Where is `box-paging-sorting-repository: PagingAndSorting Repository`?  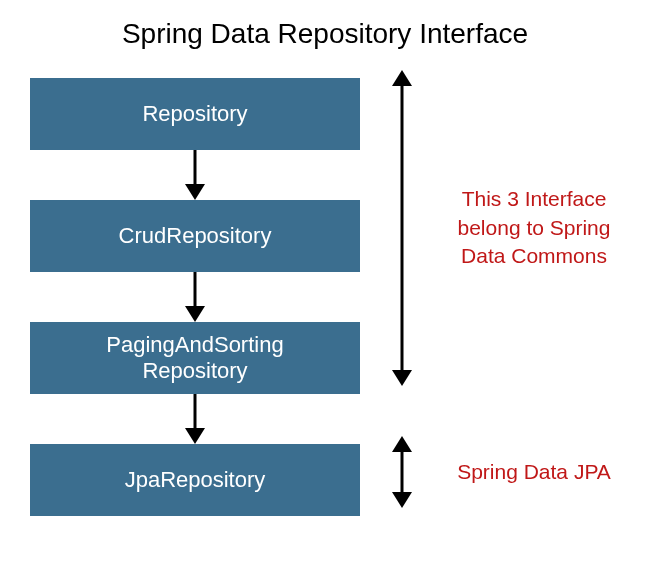 box-paging-sorting-repository: PagingAndSorting Repository is located at coordinates (195, 358).